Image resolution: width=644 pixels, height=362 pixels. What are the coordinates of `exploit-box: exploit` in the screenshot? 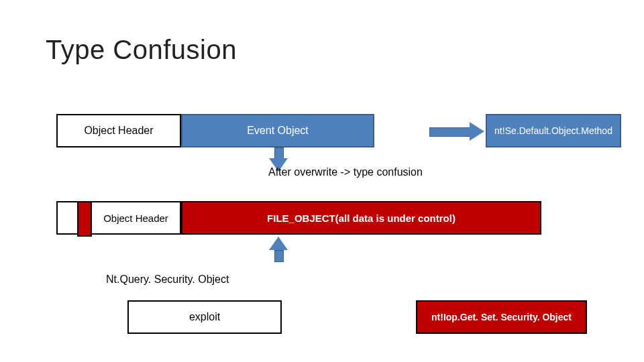 It's located at (205, 317).